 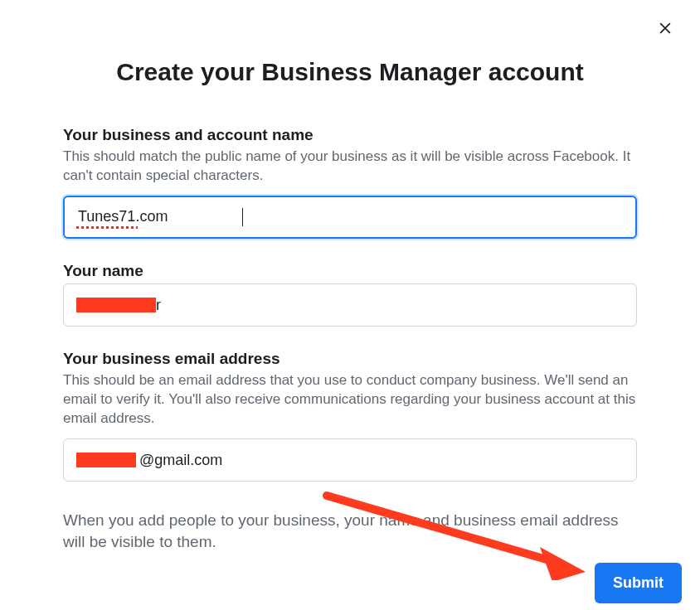 I want to click on submit-button: Submit, so click(x=639, y=583).